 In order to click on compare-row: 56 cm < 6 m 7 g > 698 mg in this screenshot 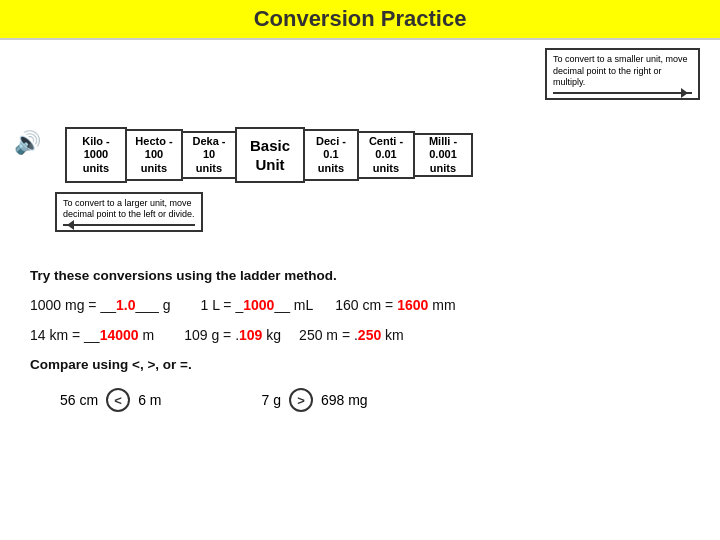, I will do `click(360, 400)`.